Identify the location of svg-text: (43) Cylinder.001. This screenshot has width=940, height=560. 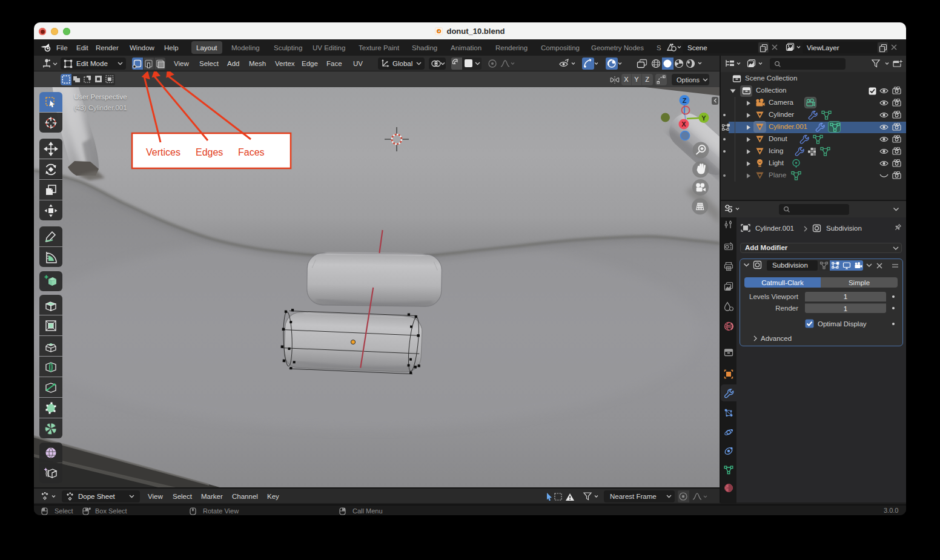
(101, 108).